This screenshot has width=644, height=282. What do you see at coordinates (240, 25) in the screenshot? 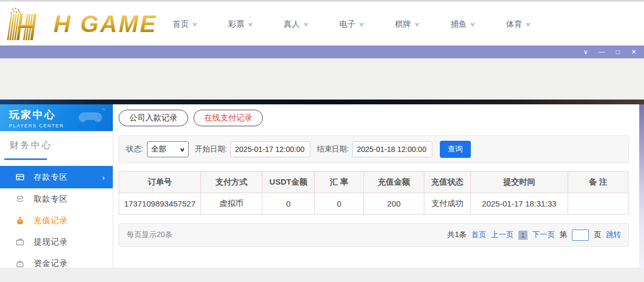
I see `nav-item-lottery: 彩票 ∨` at bounding box center [240, 25].